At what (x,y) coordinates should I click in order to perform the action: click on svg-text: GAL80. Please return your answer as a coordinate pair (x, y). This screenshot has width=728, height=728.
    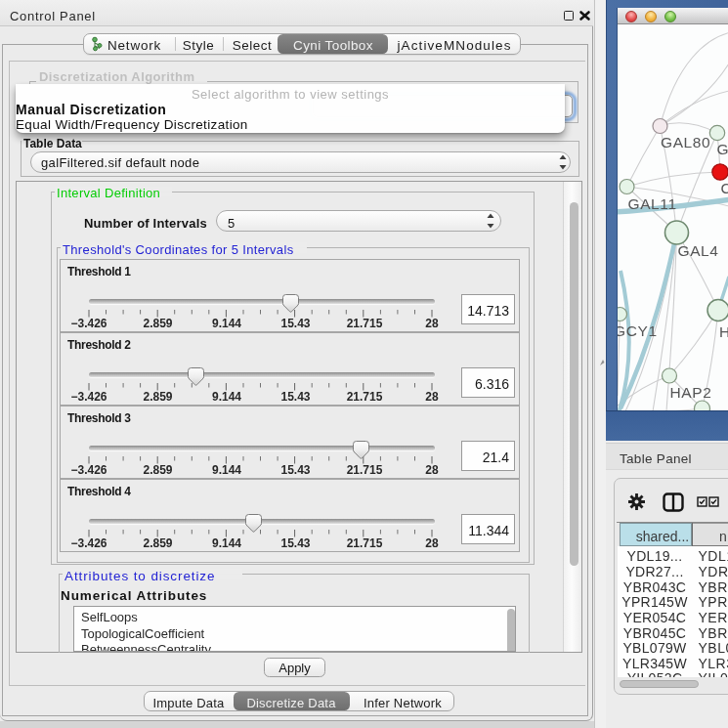
    Looking at the image, I should click on (686, 143).